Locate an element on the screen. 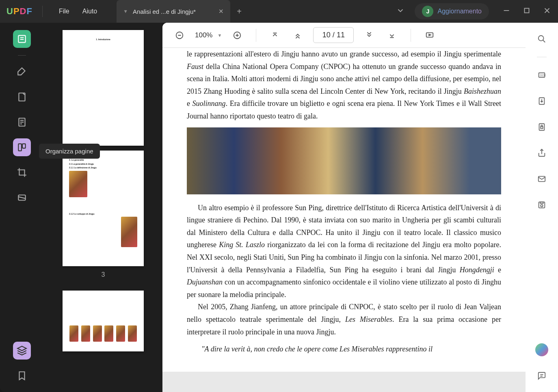  redact-tool-button is located at coordinates (22, 198).